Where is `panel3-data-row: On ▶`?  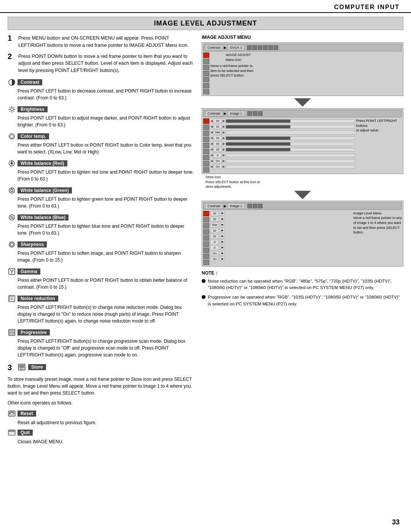 panel3-data-row: On ▶ is located at coordinates (281, 254).